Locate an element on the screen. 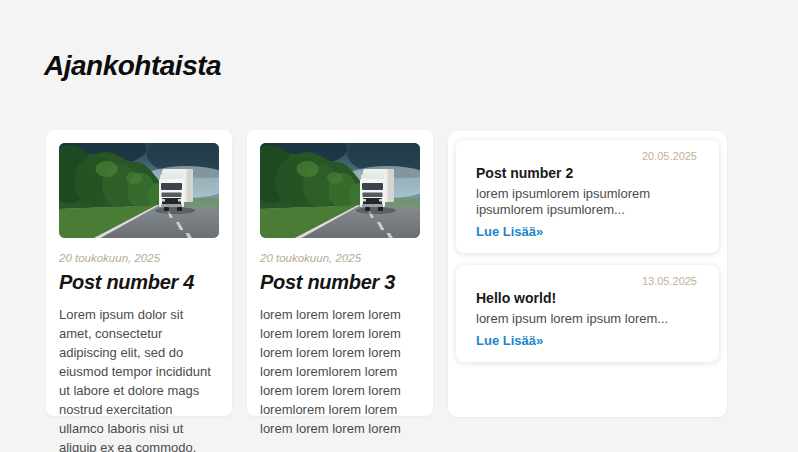  hello-world-title: Hello world! is located at coordinates (586, 298).